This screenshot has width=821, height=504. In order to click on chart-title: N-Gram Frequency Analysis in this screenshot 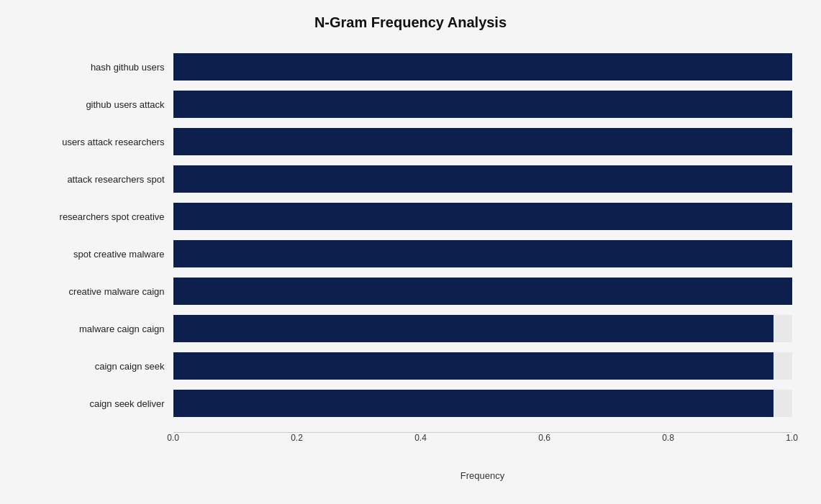, I will do `click(411, 23)`.